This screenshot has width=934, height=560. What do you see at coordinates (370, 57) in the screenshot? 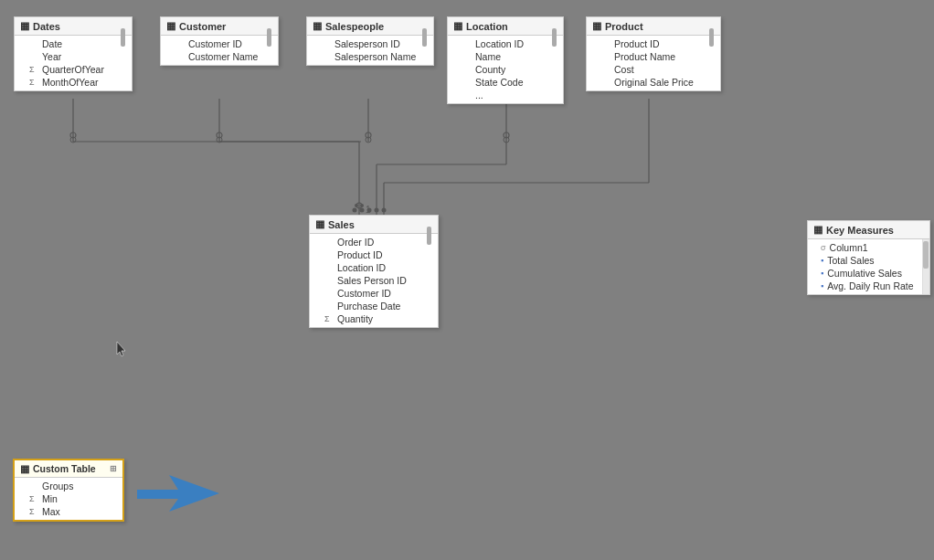
I see `field-salesperson-name: Salesperson Name` at bounding box center [370, 57].